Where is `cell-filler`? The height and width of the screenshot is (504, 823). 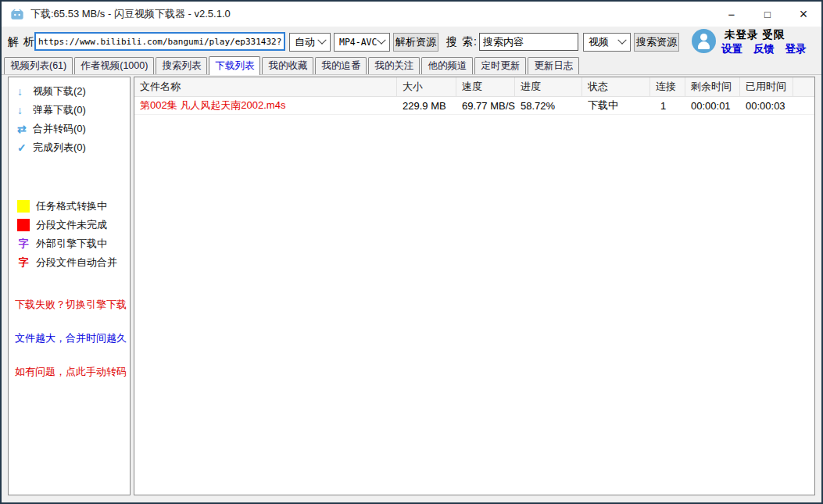
cell-filler is located at coordinates (803, 105).